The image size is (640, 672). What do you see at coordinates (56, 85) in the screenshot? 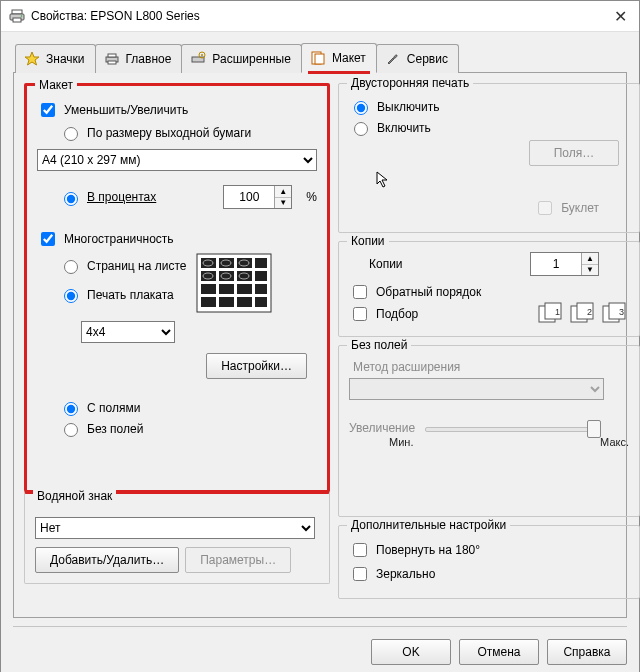
I see `group-layout-title: Макет` at bounding box center [56, 85].